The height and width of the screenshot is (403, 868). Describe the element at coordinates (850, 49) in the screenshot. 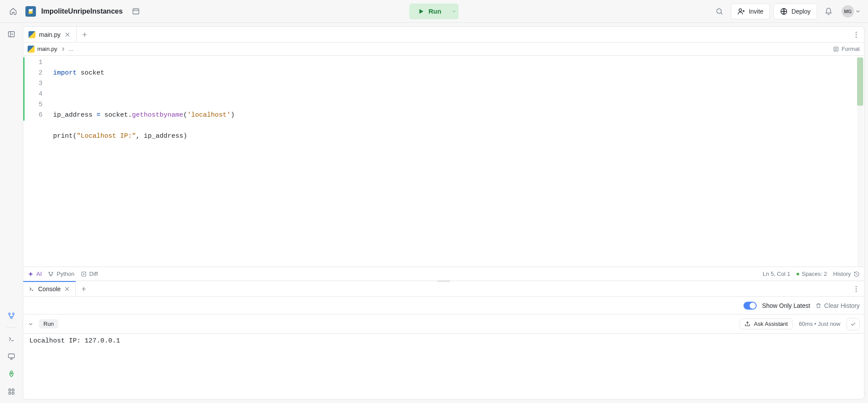

I see `format-label: Format` at that location.